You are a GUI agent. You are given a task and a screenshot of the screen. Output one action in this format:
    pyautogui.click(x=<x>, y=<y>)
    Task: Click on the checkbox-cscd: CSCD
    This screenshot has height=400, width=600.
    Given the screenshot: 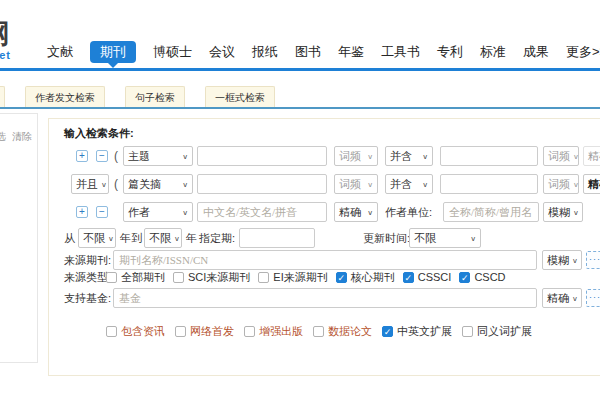 What is the action you would take?
    pyautogui.click(x=482, y=277)
    